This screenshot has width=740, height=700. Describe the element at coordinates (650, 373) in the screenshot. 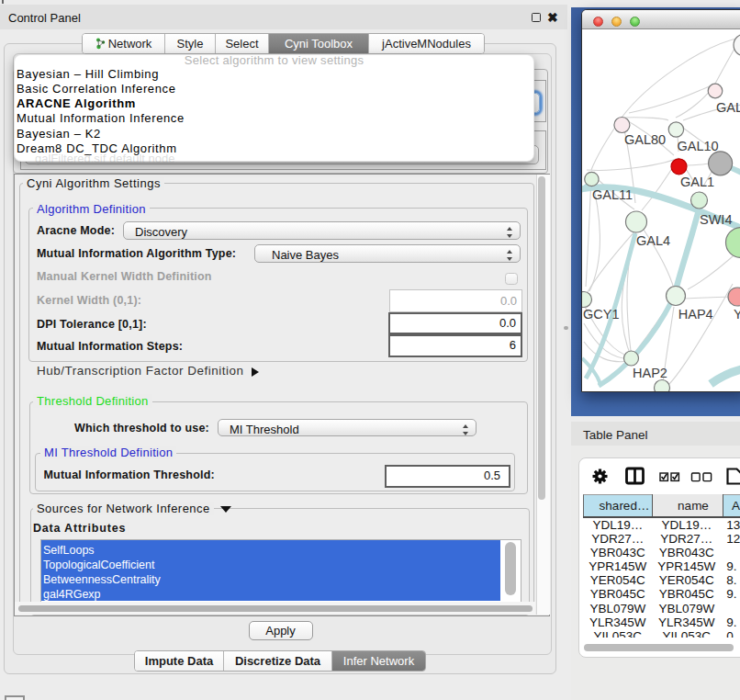

I see `svg-text: HAP2` at that location.